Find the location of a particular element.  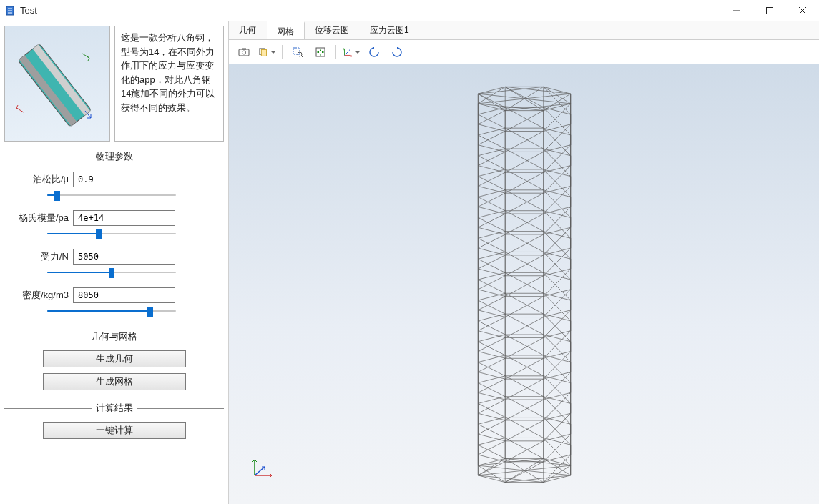

tab-displacement: 位移云图 is located at coordinates (332, 30).